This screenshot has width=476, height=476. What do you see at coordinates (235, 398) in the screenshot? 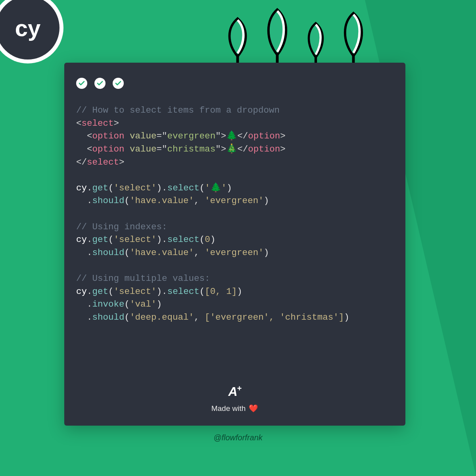
I see `card-footer: A+ Made with ❤️` at bounding box center [235, 398].